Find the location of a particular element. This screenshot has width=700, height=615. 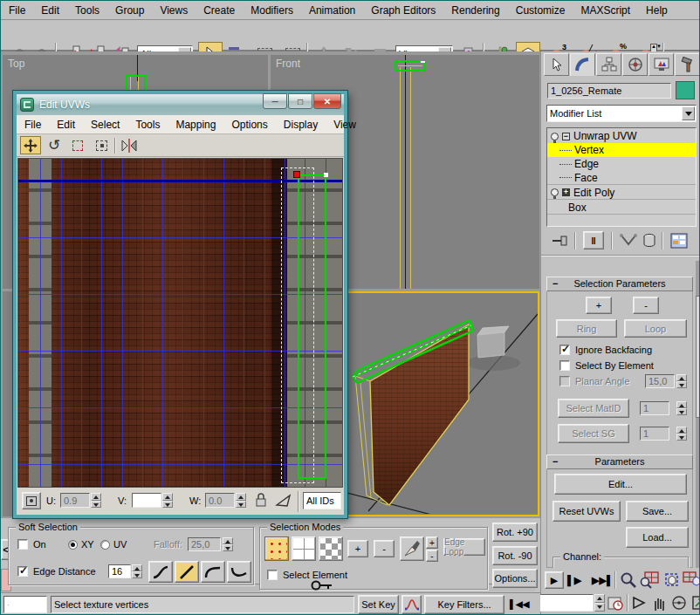

grow-selection-button: + is located at coordinates (599, 305).